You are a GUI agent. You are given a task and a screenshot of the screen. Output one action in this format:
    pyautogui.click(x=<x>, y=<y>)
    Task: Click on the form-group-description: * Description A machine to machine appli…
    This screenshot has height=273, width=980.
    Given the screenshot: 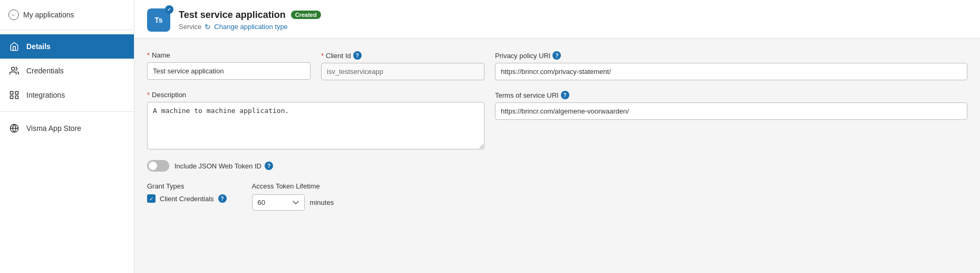 What is the action you would take?
    pyautogui.click(x=316, y=120)
    